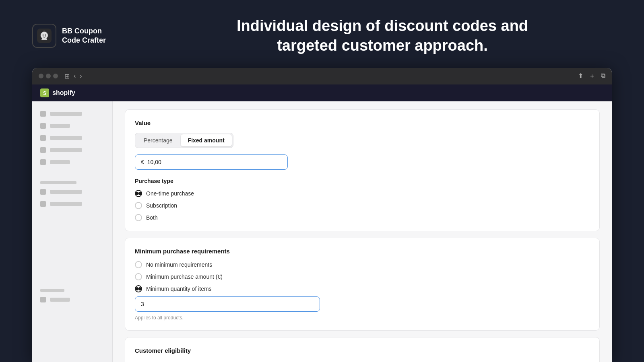  What do you see at coordinates (48, 76) in the screenshot?
I see `dot-yellow` at bounding box center [48, 76].